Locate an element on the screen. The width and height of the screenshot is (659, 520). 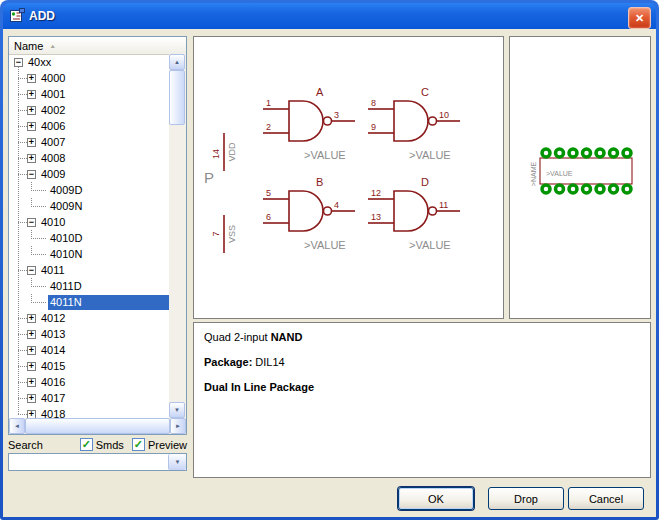
tree-item-label: 4006 is located at coordinates (104, 126).